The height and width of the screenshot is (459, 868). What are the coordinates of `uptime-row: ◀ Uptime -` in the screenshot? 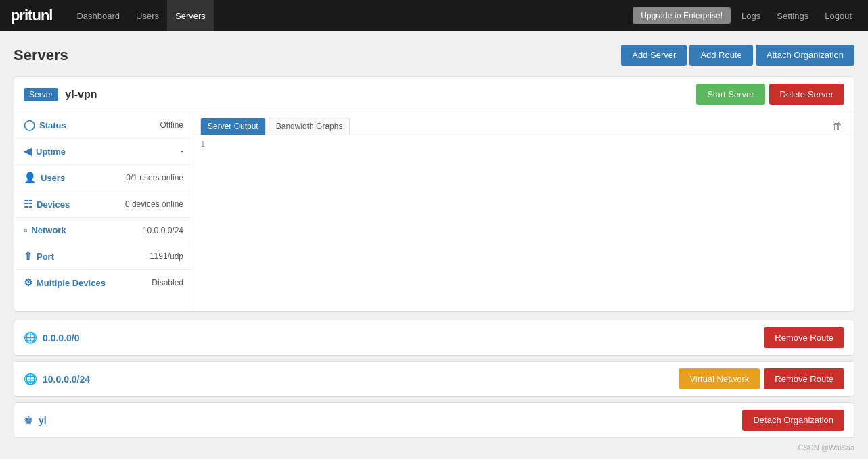 It's located at (104, 151).